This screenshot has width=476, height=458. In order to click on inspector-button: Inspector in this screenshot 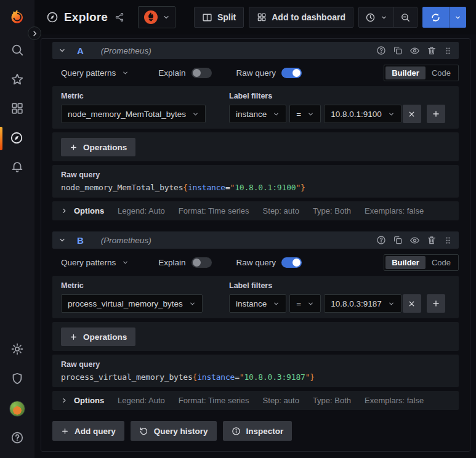, I will do `click(257, 431)`.